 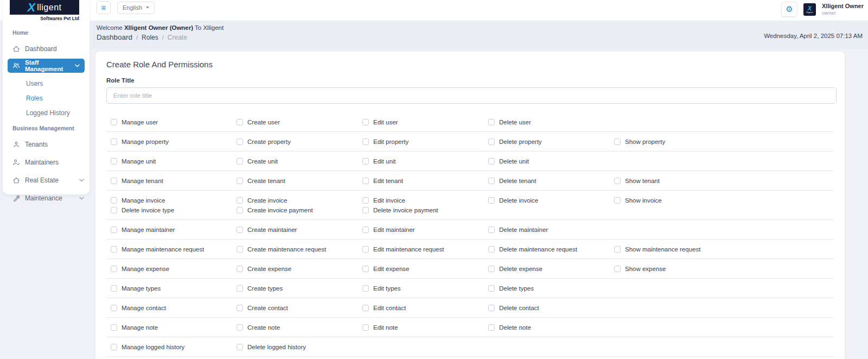 I want to click on permission-item-delete-types: Delete types, so click(x=551, y=288).